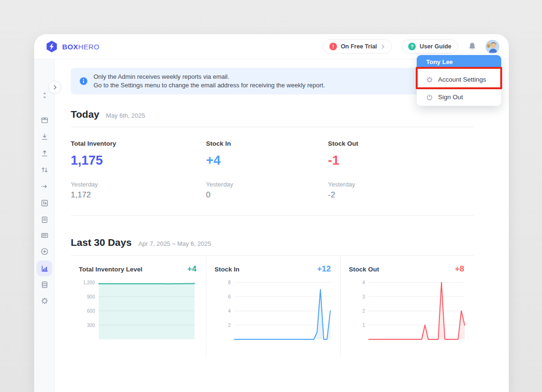  I want to click on sidebar, so click(45, 226).